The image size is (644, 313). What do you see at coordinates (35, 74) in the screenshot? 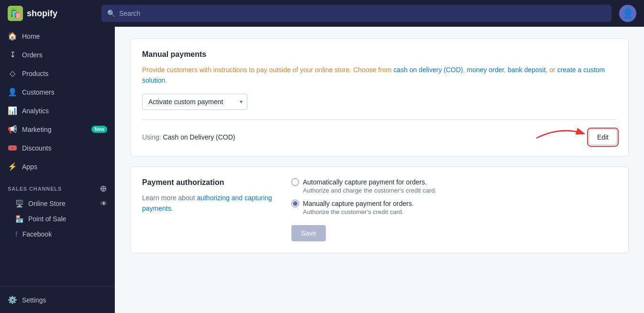
I see `sidebar-item-label: Products` at bounding box center [35, 74].